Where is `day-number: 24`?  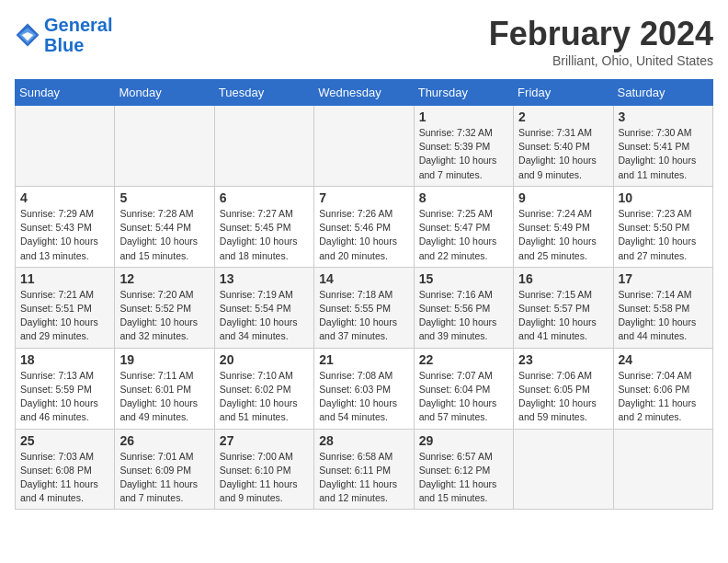 day-number: 24 is located at coordinates (664, 360).